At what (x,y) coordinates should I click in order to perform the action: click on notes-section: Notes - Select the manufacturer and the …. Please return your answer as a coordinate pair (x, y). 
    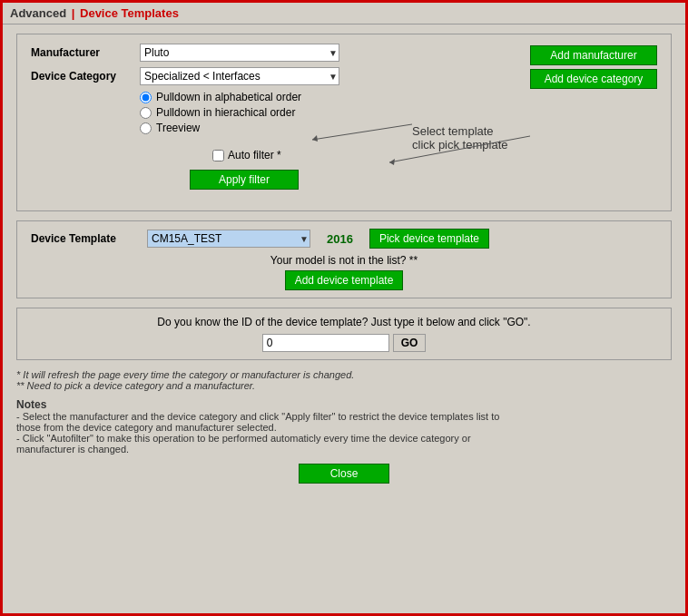
    Looking at the image, I should click on (344, 426).